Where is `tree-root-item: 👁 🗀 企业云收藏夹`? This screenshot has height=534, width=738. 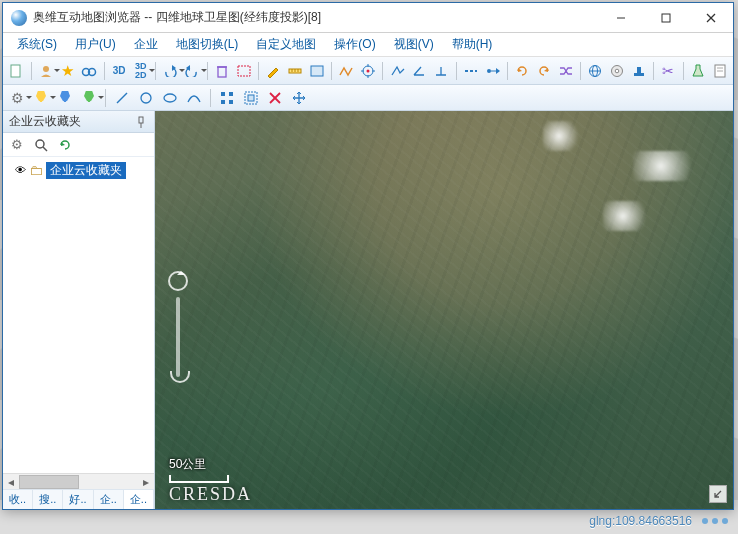
tree-root-item: 👁 🗀 企业云收藏夹 is located at coordinates (78, 170).